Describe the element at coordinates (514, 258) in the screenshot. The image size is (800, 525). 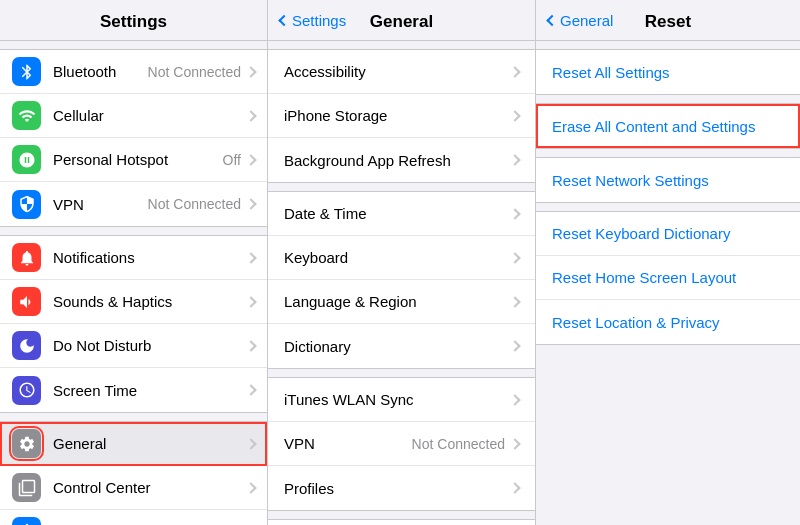
I see `keyboard-chevron` at that location.